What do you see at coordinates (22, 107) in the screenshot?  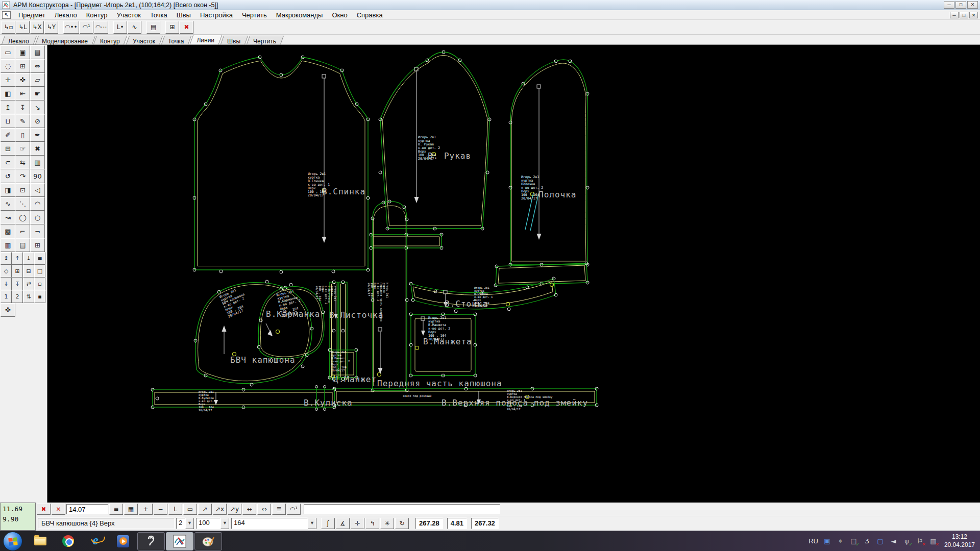 I see `left-tool-r5c2: ↧` at bounding box center [22, 107].